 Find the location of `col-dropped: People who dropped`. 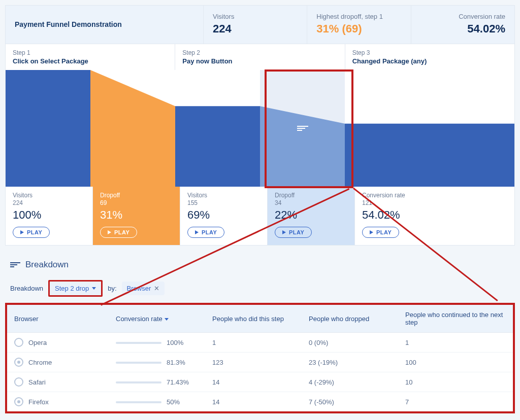

col-dropped: People who dropped is located at coordinates (350, 319).